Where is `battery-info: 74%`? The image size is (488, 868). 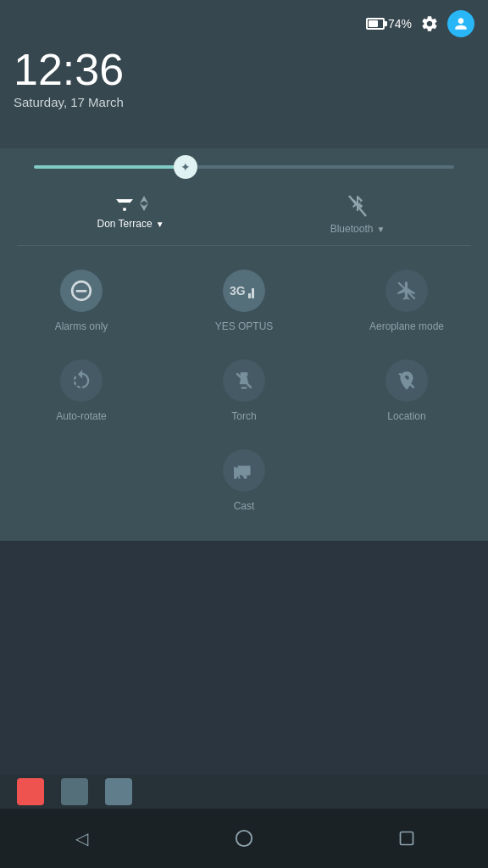
battery-info: 74% is located at coordinates (389, 24).